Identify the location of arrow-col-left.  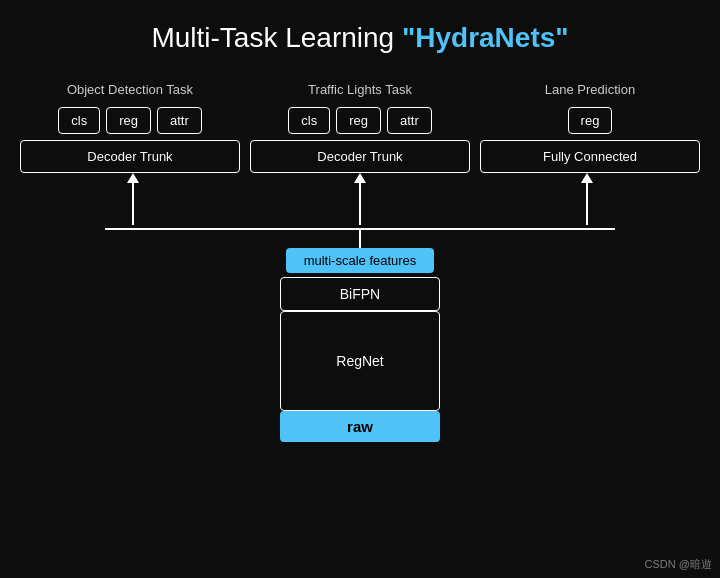
(134, 200).